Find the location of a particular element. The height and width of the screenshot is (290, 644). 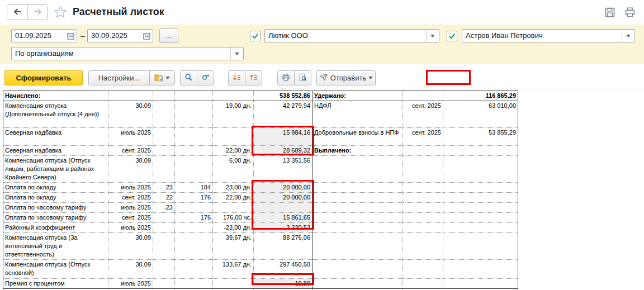

grouping-value: По организациям is located at coordinates (121, 54).